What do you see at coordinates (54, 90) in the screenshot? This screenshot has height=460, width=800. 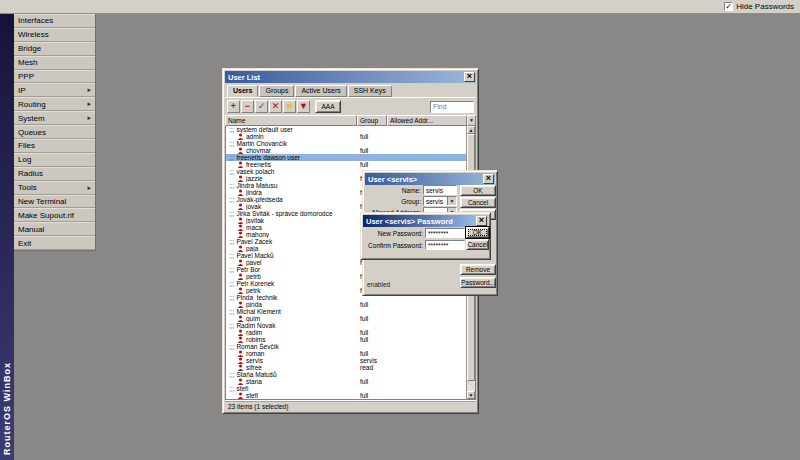 I see `sidebar-item-ip: IP▸` at bounding box center [54, 90].